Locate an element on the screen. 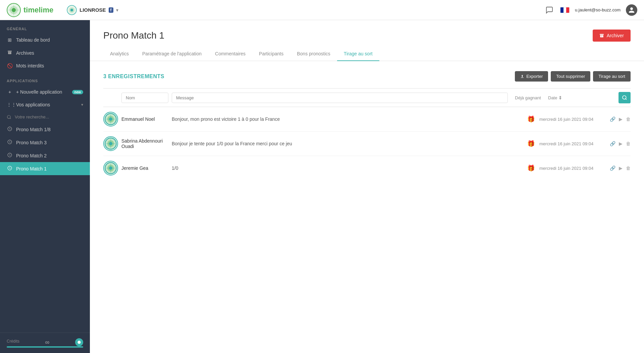 The width and height of the screenshot is (644, 353). user-avatar is located at coordinates (632, 10).